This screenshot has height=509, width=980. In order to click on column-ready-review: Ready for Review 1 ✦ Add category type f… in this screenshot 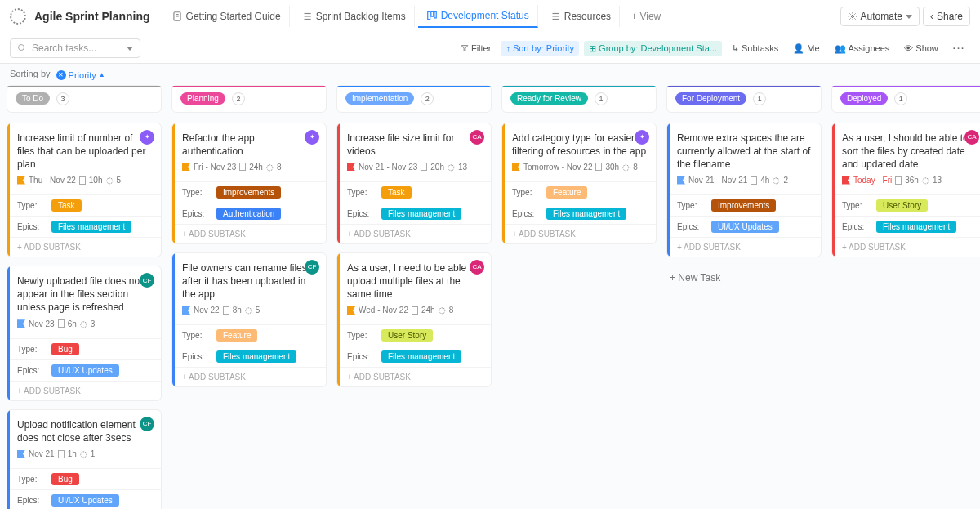, I will do `click(579, 297)`.